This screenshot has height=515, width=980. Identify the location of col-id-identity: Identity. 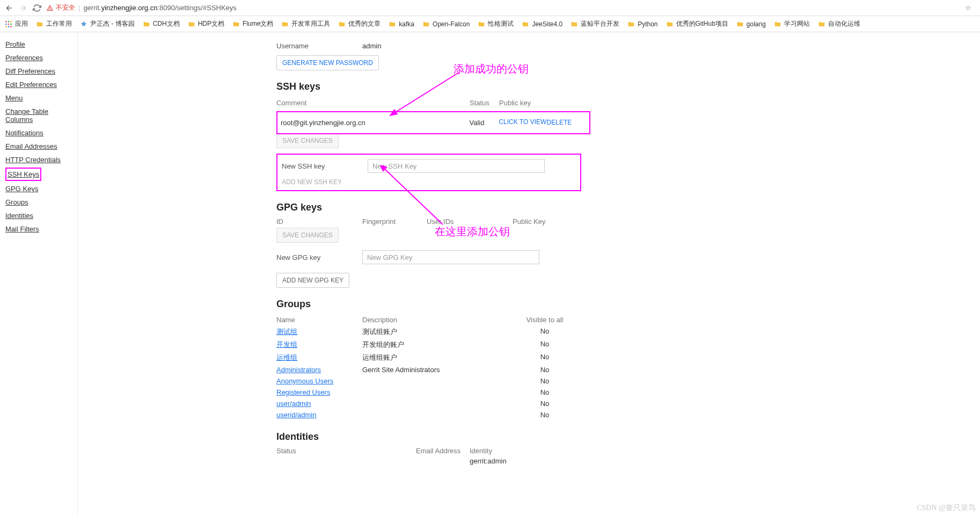
(481, 451).